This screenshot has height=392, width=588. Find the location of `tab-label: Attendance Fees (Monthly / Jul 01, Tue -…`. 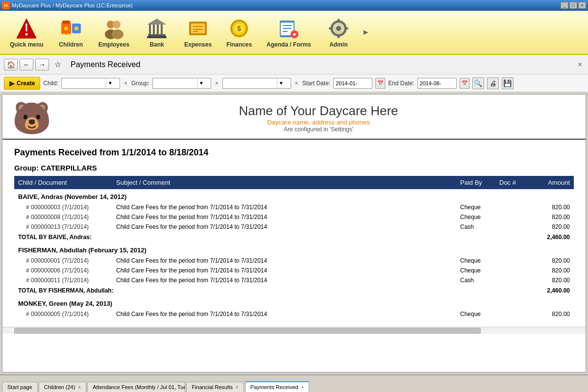

tab-label: Attendance Fees (Monthly / Jul 01, Tue -… is located at coordinates (139, 387).